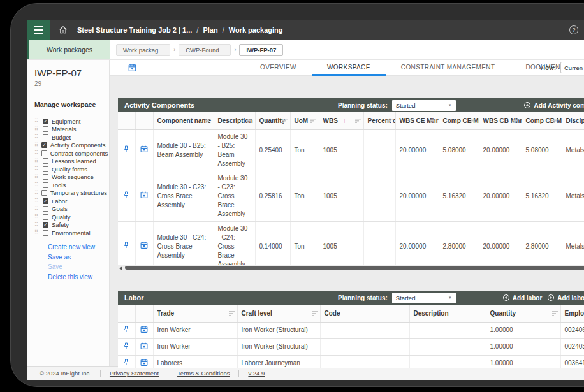  Describe the element at coordinates (349, 68) in the screenshot. I see `tab-workspace: WORKSPACE` at that location.